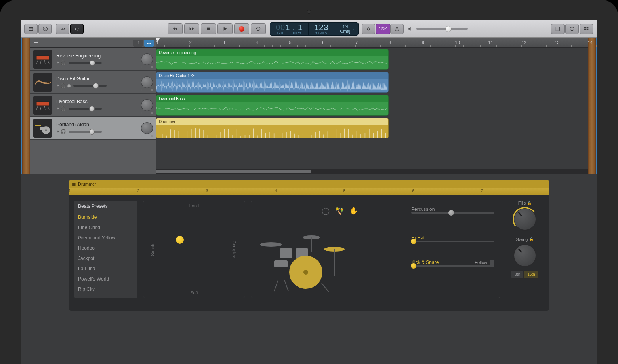 The image size is (618, 364). What do you see at coordinates (273, 128) in the screenshot?
I see `region: Drummer` at bounding box center [273, 128].